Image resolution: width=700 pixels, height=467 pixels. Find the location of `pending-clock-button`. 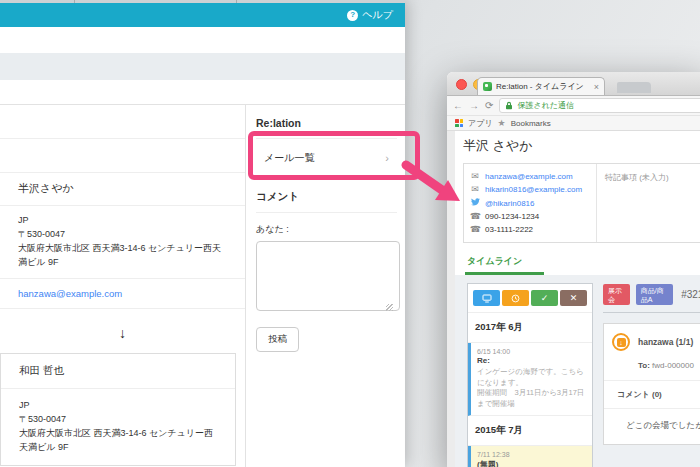

pending-clock-button is located at coordinates (516, 298).